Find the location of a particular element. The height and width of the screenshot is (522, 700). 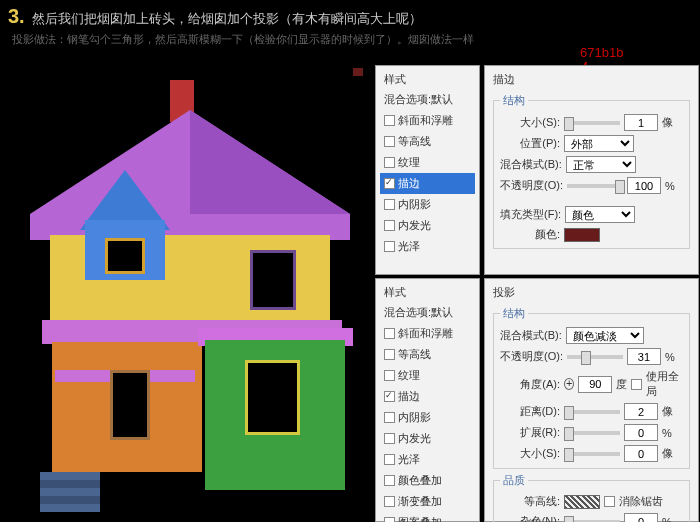

panel-title: 描边 is located at coordinates (592, 80).